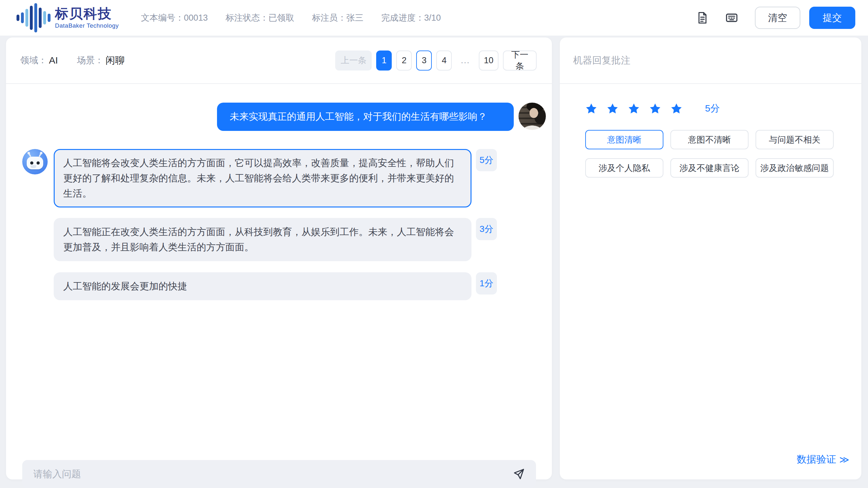 The height and width of the screenshot is (488, 868). What do you see at coordinates (602, 61) in the screenshot?
I see `annotation-panel-title: 机器回复批注` at bounding box center [602, 61].